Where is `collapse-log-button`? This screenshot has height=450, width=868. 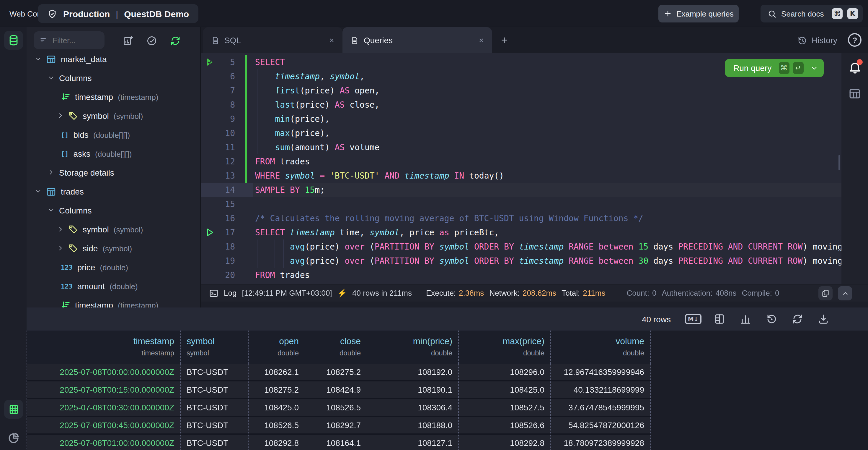
collapse-log-button is located at coordinates (845, 293).